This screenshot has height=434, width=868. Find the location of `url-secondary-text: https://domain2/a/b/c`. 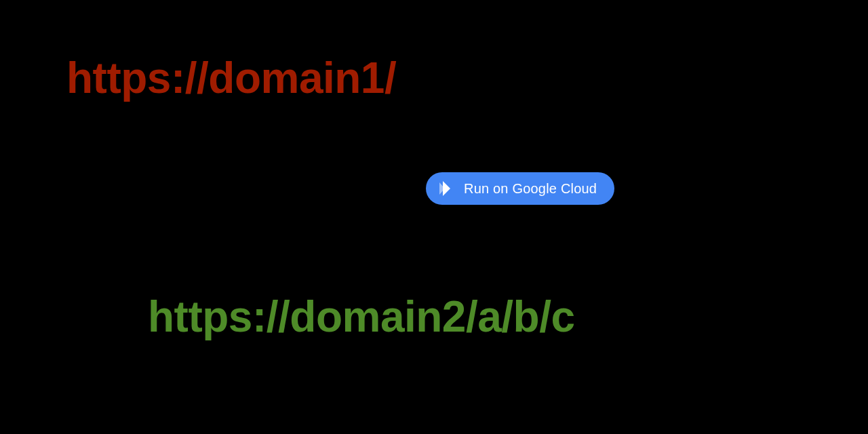

url-secondary-text: https://domain2/a/b/c is located at coordinates (361, 317).